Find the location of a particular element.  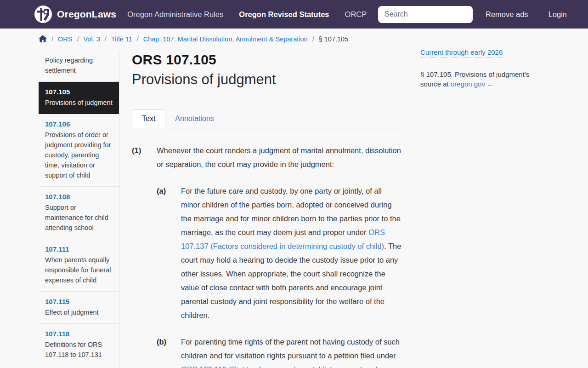

sidebar-item-title: When parents equally responsible for fun… is located at coordinates (78, 270).